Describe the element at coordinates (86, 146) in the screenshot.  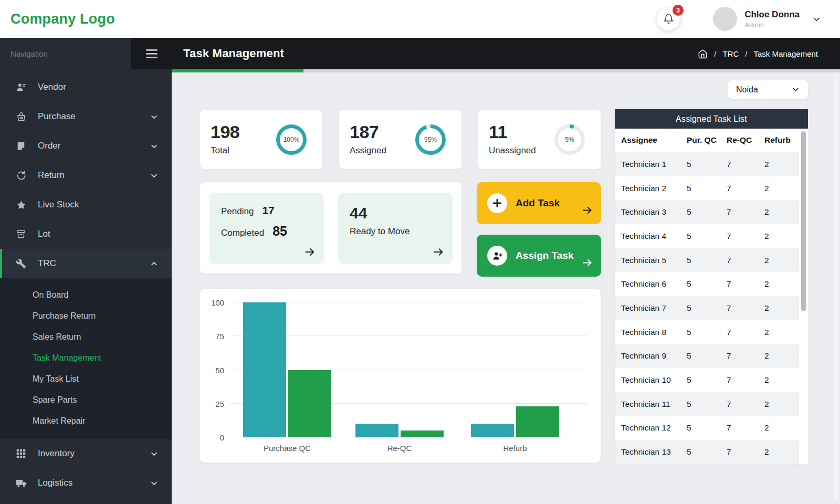
I see `sidebar-item-order: Order` at that location.